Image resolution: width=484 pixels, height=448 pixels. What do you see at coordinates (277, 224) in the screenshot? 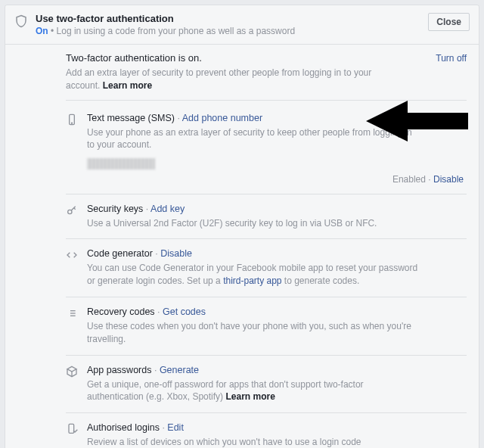
I see `keys-desc: Use a Universal 2nd Factor (U2F) securit…` at bounding box center [277, 224].